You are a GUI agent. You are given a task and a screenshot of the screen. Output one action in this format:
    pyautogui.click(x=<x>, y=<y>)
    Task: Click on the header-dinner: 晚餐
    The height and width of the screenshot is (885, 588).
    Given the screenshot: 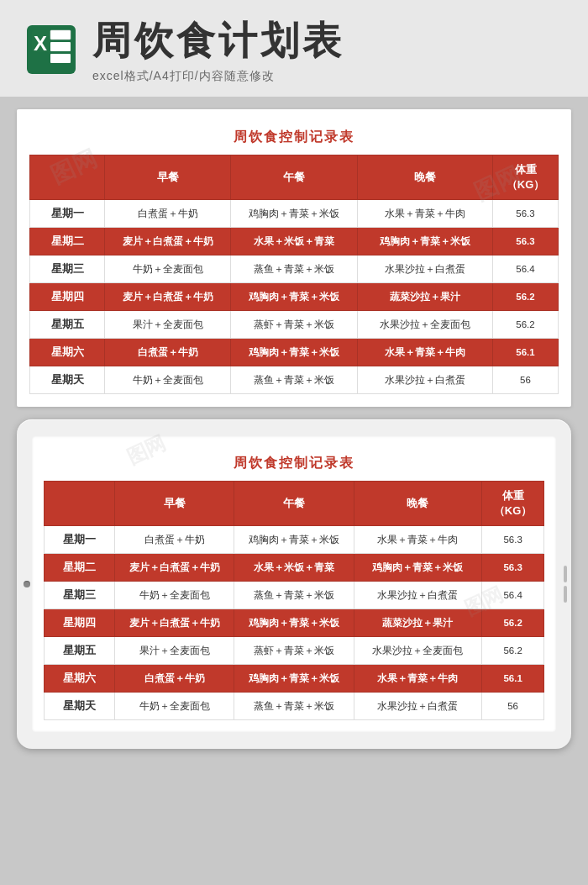 What is the action you would take?
    pyautogui.click(x=425, y=178)
    